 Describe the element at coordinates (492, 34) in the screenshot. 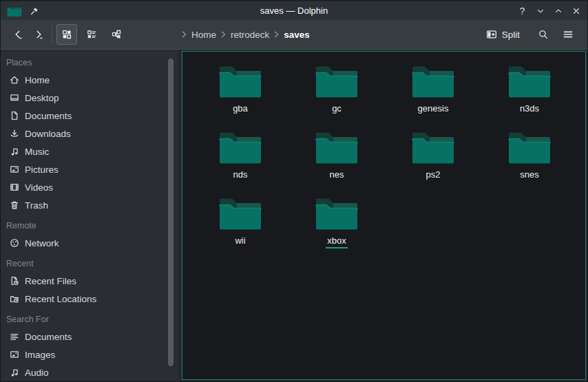

I see `split-icon` at that location.